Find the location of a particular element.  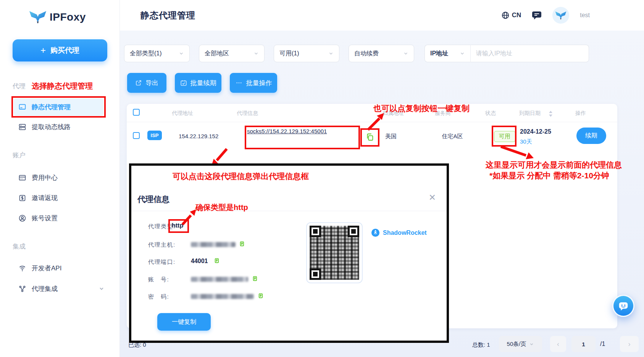

divider is located at coordinates (372, 122).